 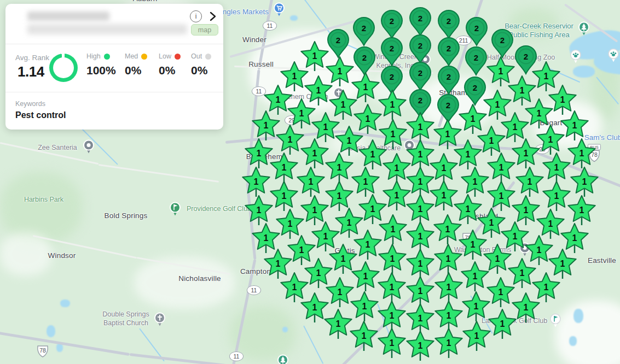 What do you see at coordinates (114, 67) in the screenshot?
I see `scan-summary-card: i map Avg. Rank 1.14 High100%Med0%Low0%O…` at bounding box center [114, 67].